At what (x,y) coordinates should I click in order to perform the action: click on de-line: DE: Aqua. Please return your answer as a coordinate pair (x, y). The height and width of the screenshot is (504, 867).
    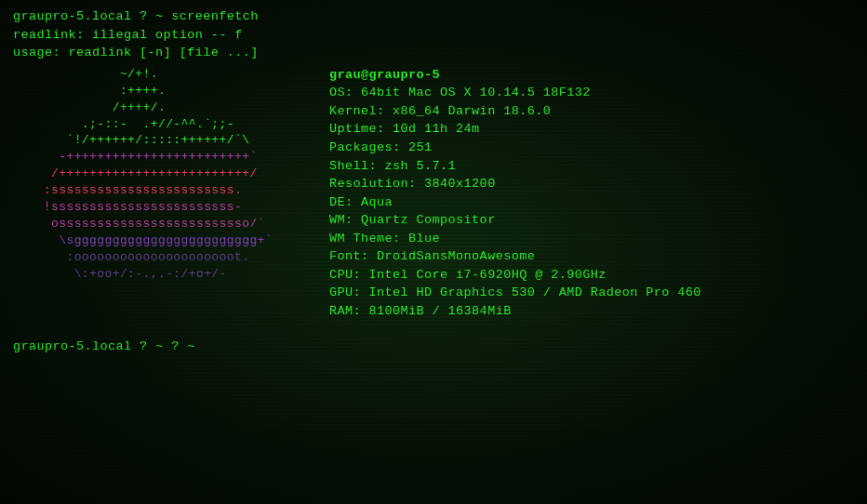
    Looking at the image, I should click on (592, 203).